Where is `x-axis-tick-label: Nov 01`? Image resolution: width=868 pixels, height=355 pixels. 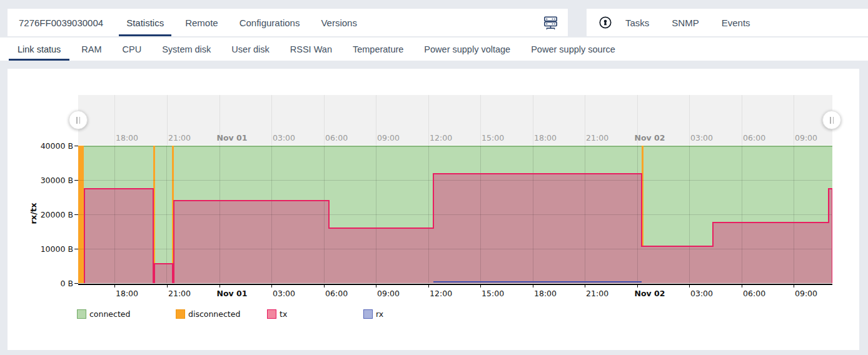 x-axis-tick-label: Nov 01 is located at coordinates (232, 294).